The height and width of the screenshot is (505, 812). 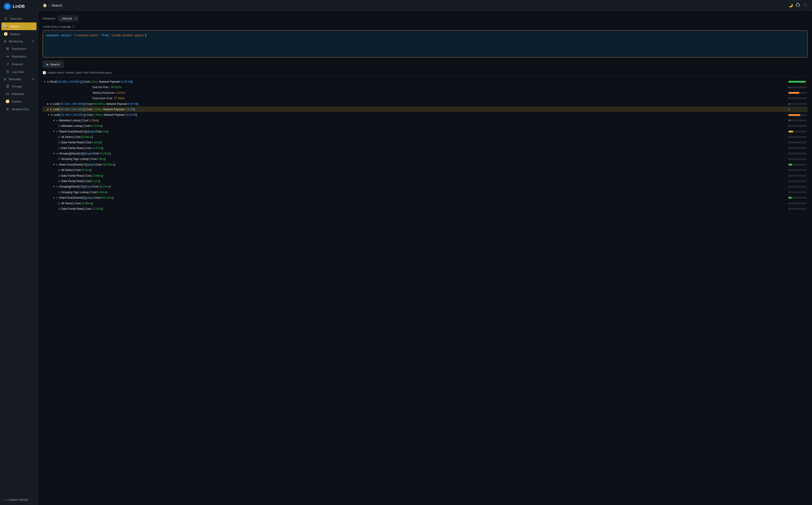 I want to click on sidebar-item-overview: ⊡ Overview, so click(x=19, y=19).